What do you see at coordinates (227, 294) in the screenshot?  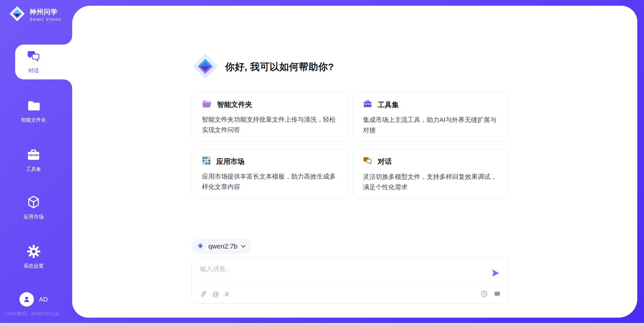 I see `hash-icon: #` at bounding box center [227, 294].